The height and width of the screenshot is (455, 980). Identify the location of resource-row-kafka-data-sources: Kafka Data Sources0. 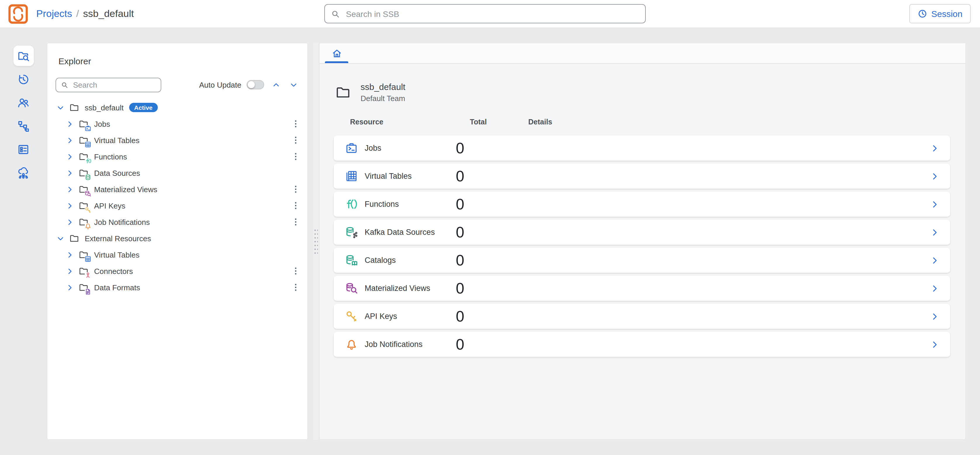
(642, 232).